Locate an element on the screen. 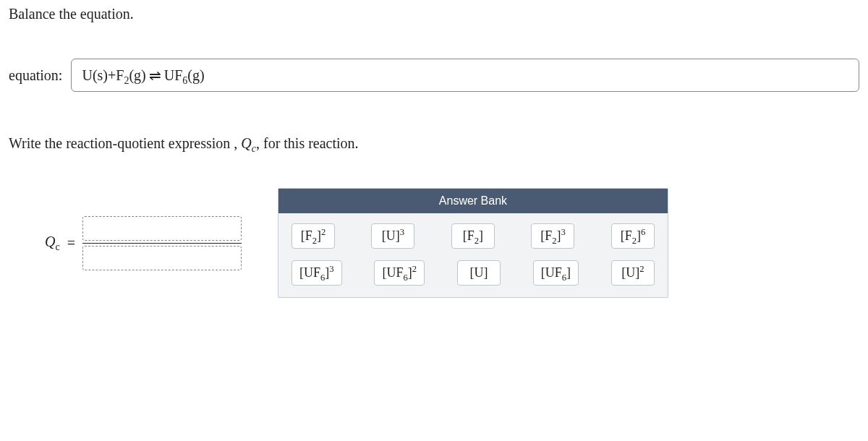 Image resolution: width=868 pixels, height=441 pixels. eq-term-u: U(s) is located at coordinates (95, 75).